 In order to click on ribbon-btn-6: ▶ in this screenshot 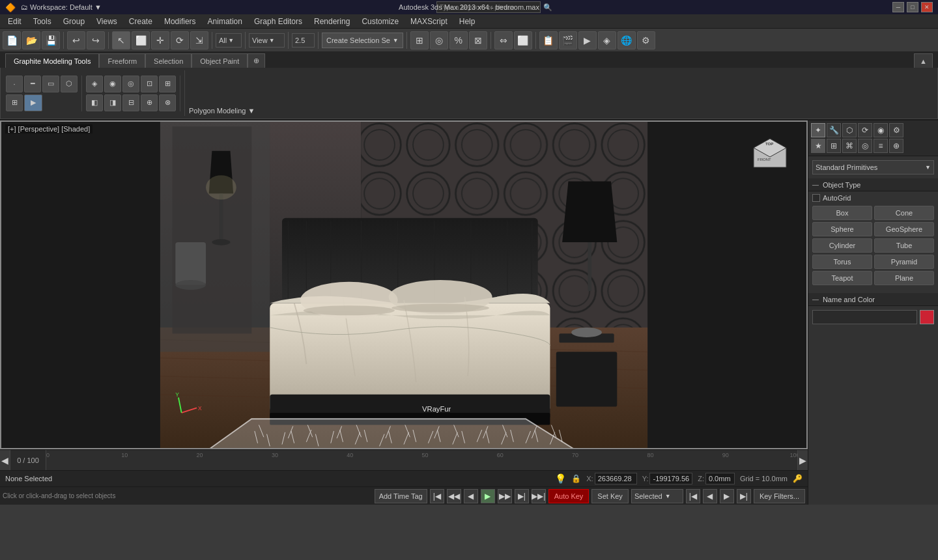, I will do `click(33, 103)`.